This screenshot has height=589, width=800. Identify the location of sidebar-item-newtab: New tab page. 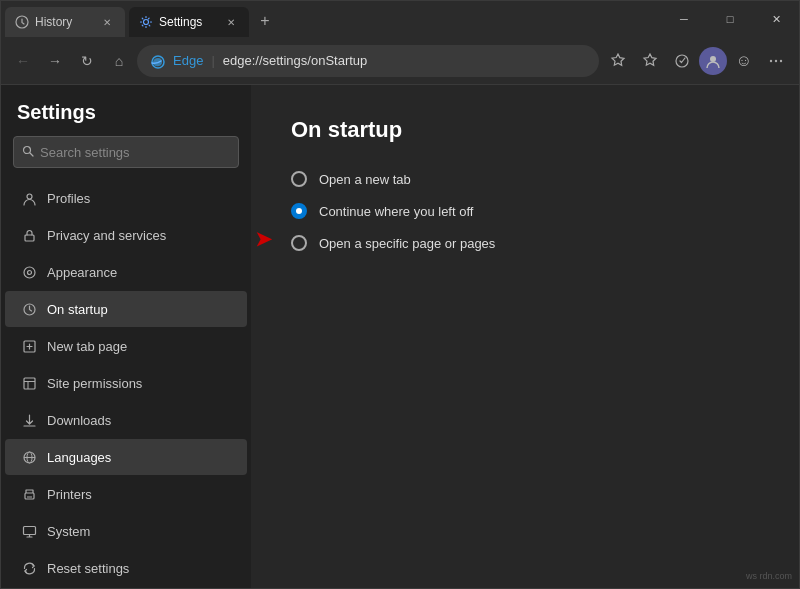
(126, 346).